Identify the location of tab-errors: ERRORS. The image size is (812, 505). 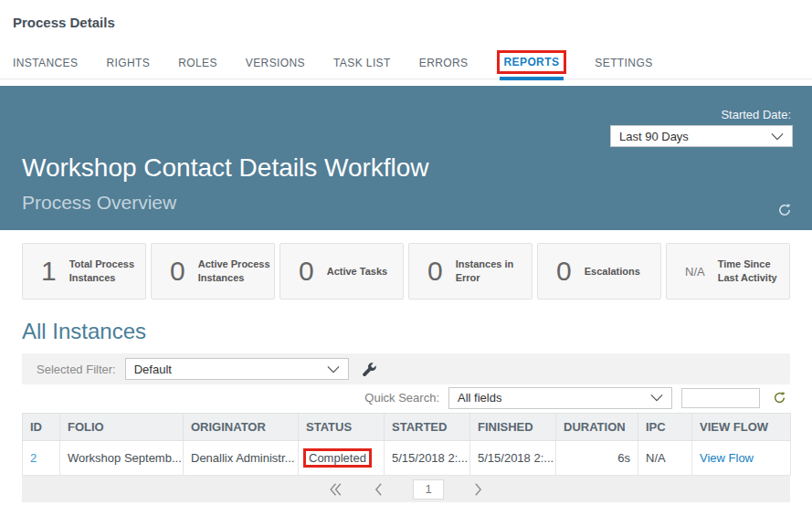
(444, 64).